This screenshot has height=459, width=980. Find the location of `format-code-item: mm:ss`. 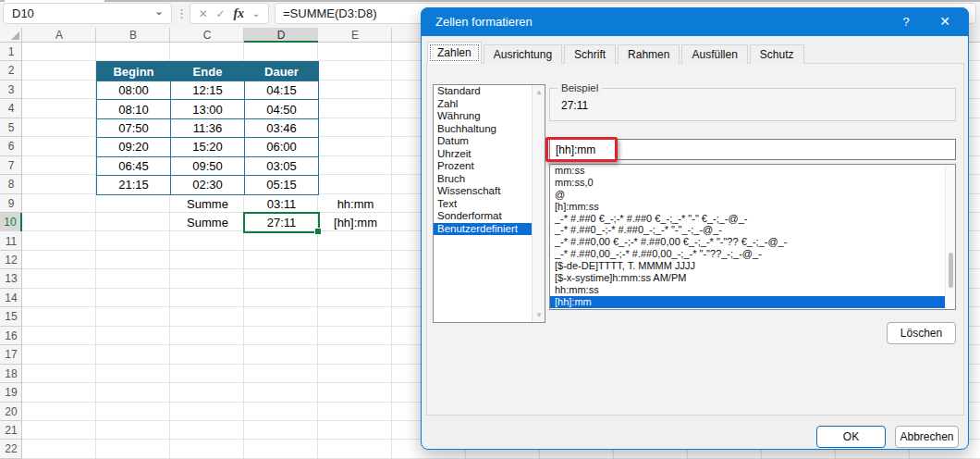

format-code-item: mm:ss is located at coordinates (753, 170).